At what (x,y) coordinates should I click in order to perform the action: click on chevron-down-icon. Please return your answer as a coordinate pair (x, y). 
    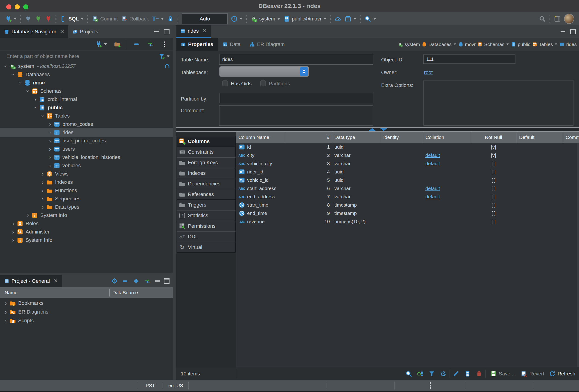
    Looking at the image, I should click on (556, 44).